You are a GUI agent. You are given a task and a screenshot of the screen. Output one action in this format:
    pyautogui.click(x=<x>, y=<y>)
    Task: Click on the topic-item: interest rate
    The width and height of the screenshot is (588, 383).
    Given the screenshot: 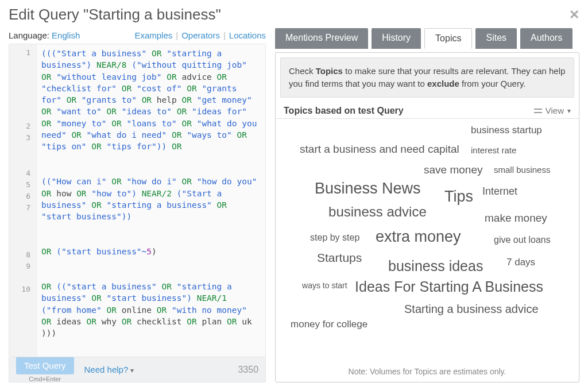 What is the action you would take?
    pyautogui.click(x=494, y=150)
    